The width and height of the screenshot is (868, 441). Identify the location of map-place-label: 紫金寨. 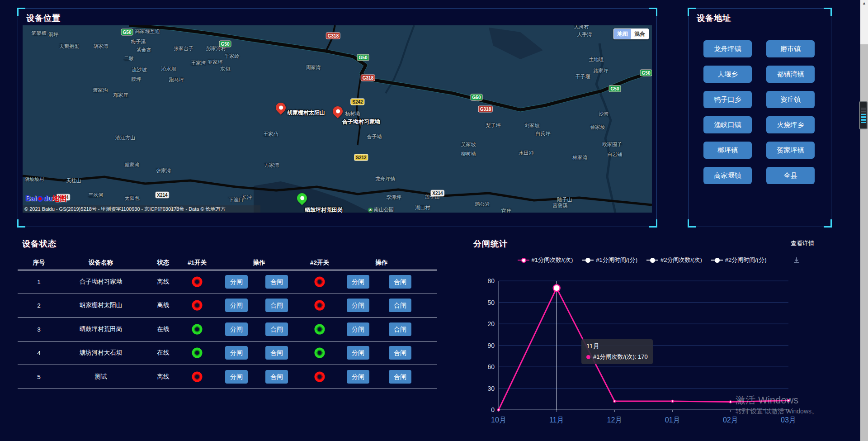
(144, 50).